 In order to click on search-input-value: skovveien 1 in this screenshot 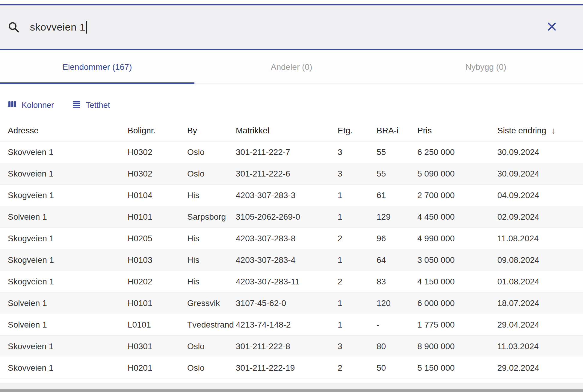, I will do `click(58, 27)`.